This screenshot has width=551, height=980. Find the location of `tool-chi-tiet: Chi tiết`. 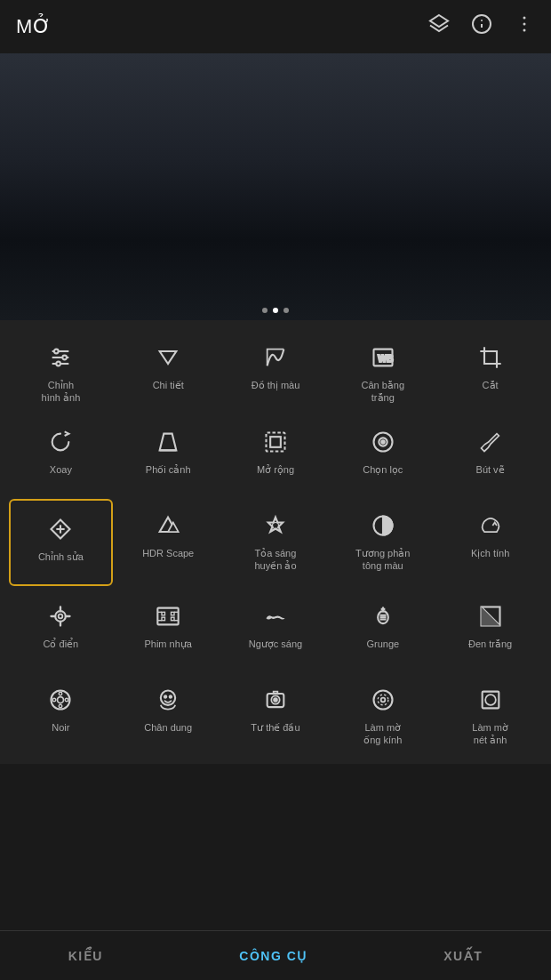

tool-chi-tiet: Chi tiết is located at coordinates (169, 372).